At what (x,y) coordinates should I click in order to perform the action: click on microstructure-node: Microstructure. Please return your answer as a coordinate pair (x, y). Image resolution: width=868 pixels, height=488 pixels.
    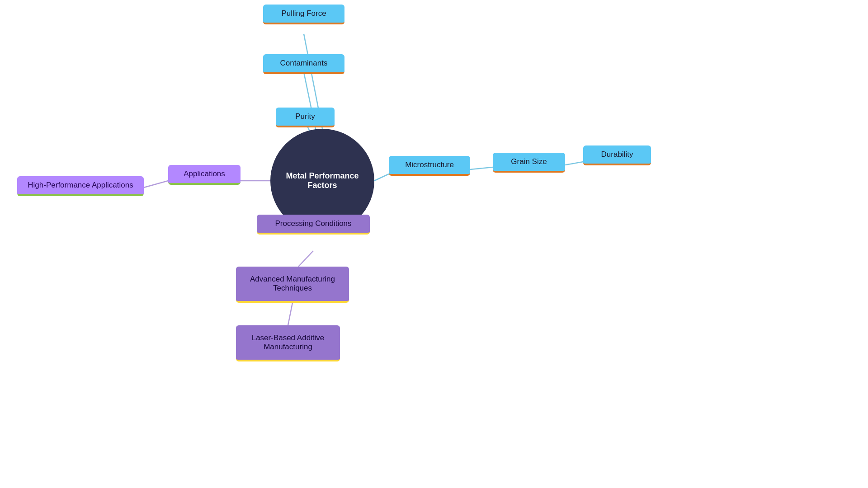
    Looking at the image, I should click on (429, 166).